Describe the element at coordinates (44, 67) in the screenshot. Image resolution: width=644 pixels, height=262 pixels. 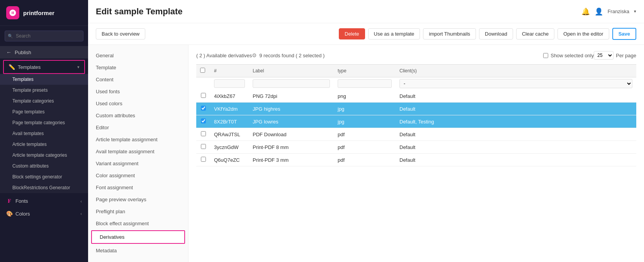
I see `sidebar-item-templates: ✏️ Templates ▾` at that location.